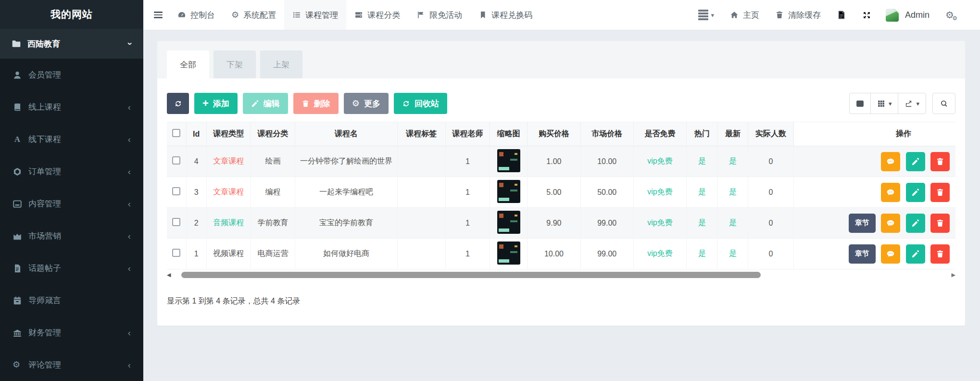 This screenshot has height=381, width=980. I want to click on col-id: Id, so click(196, 134).